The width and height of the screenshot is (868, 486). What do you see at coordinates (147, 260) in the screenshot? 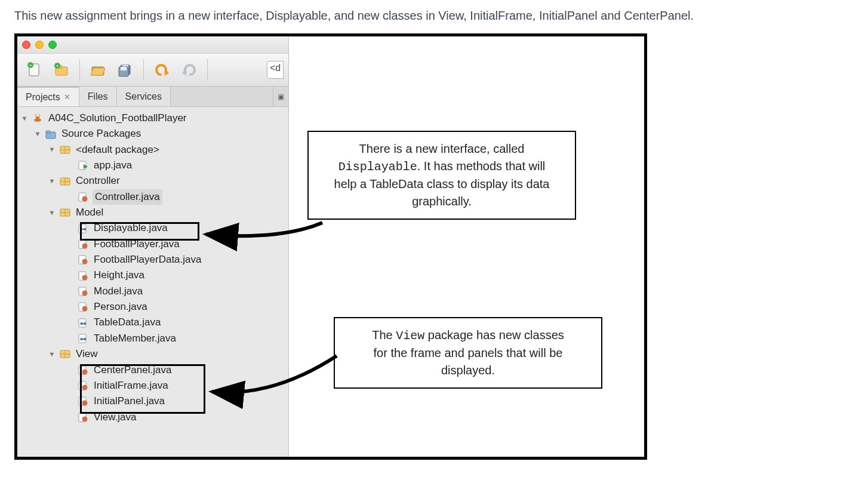
I see `tree-item-label: FootballPlayerData.java` at bounding box center [147, 260].